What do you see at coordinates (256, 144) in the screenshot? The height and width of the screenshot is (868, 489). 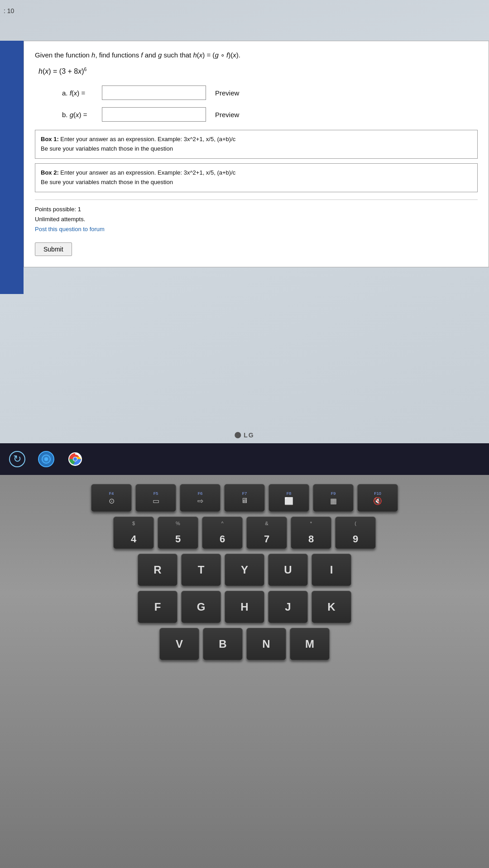 I see `hint-box-1: Box 1: Enter your answer as an expressio…` at bounding box center [256, 144].